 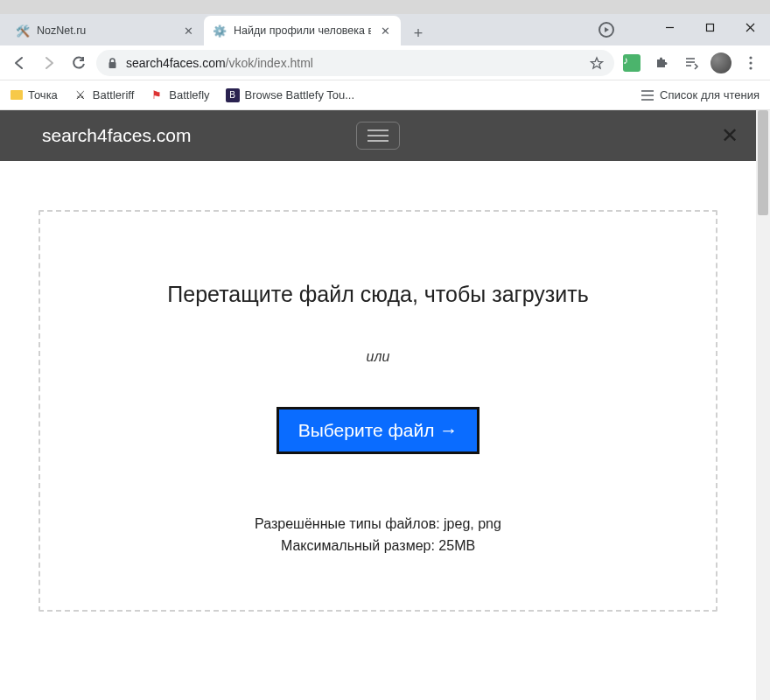 What do you see at coordinates (79, 63) in the screenshot?
I see `reload-icon` at bounding box center [79, 63].